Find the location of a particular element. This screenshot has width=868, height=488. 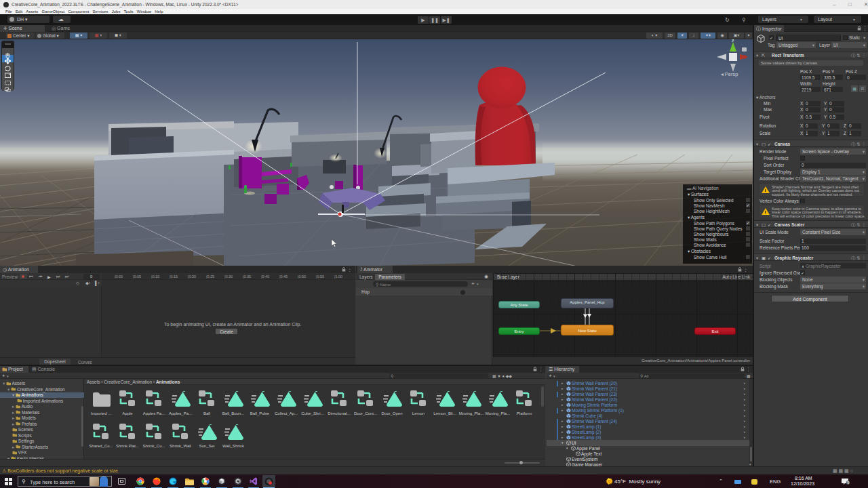

svg-text: Ball_Pulse is located at coordinates (260, 413).